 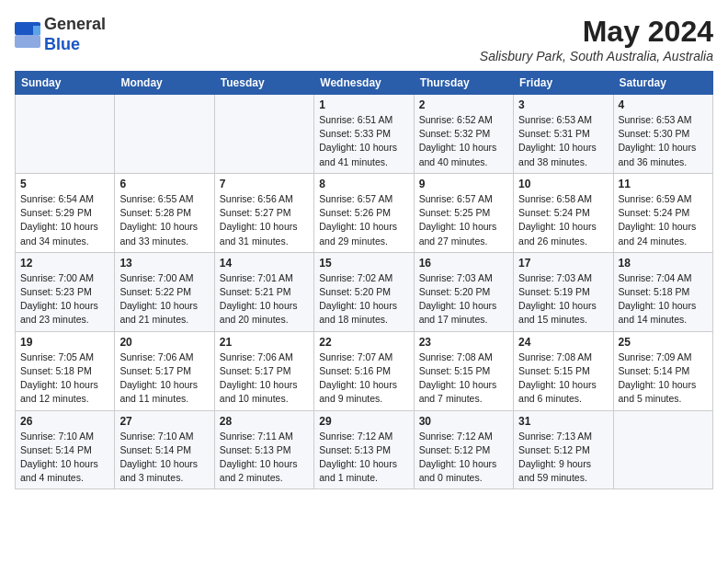 What do you see at coordinates (265, 300) in the screenshot?
I see `day-info: Sunrise: 7:01 AMSunset: 5:21 PMDaylight:…` at bounding box center [265, 300].